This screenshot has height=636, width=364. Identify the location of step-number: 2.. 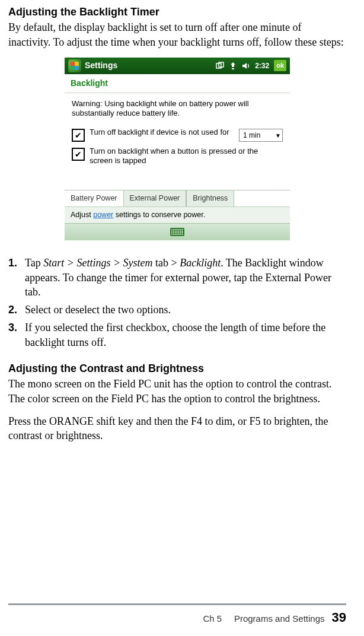
(17, 310).